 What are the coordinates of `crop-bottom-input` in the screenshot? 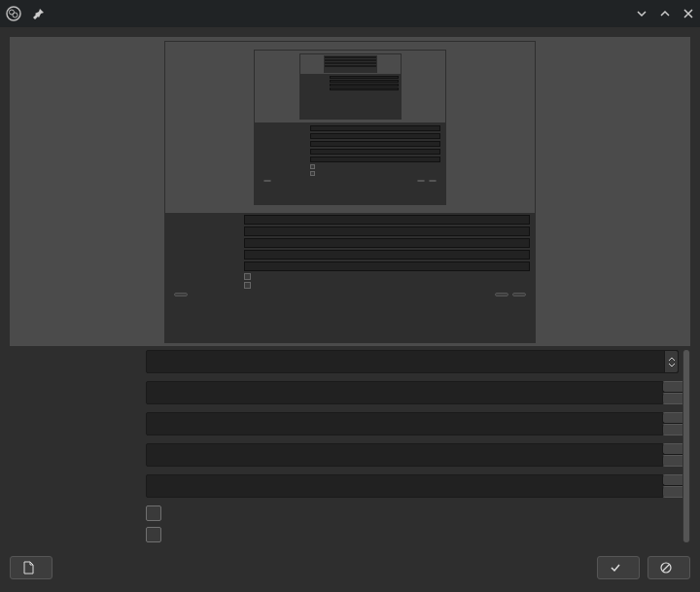 It's located at (412, 486).